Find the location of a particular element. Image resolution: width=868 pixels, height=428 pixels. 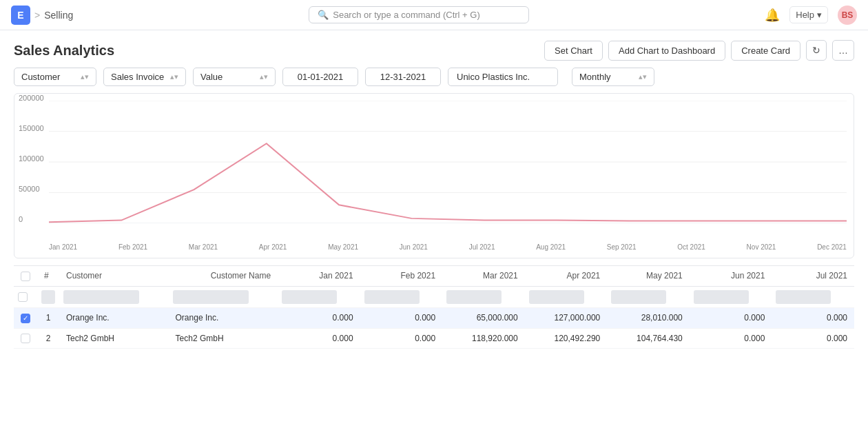

row2-feb: 0.000 is located at coordinates (402, 338).